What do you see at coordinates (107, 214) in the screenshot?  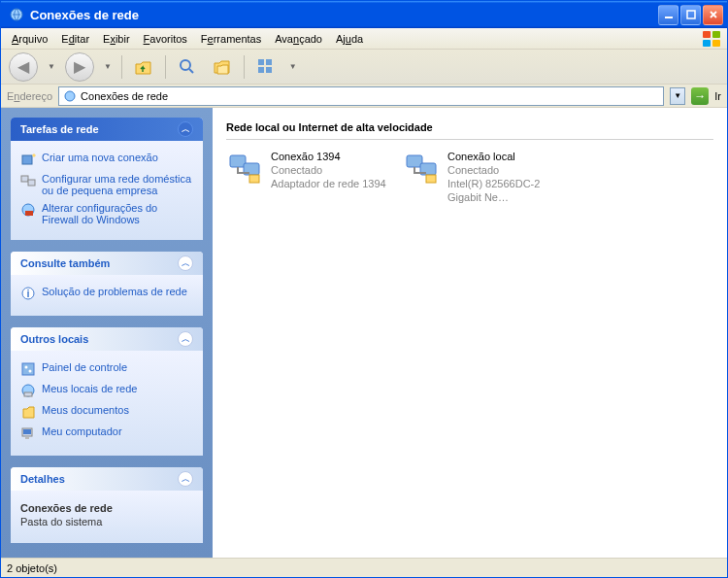 I see `firewall-settings-link: Alterar configurações do Firewall do Win…` at bounding box center [107, 214].